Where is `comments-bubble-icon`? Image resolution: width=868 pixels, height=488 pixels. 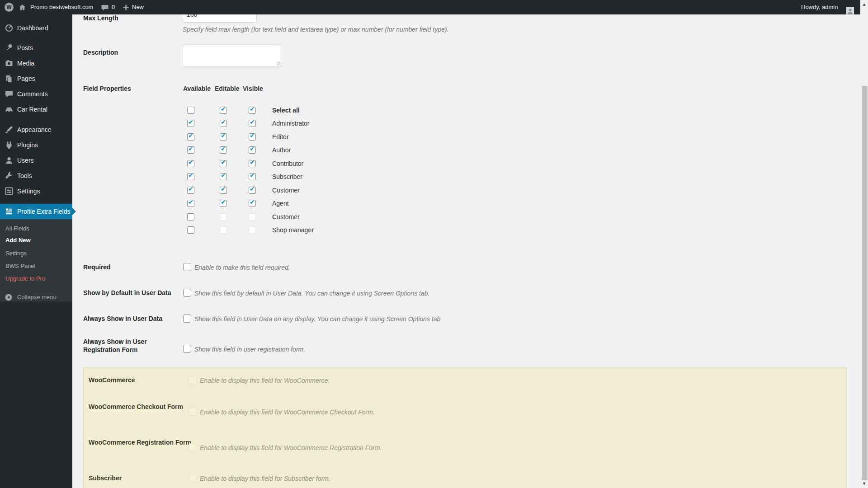
comments-bubble-icon is located at coordinates (105, 7).